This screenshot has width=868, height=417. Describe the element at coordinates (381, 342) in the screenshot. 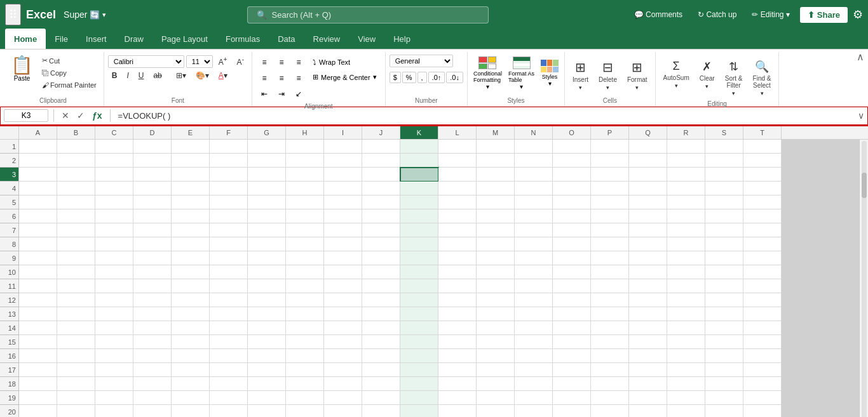

I see `cell-J15` at that location.